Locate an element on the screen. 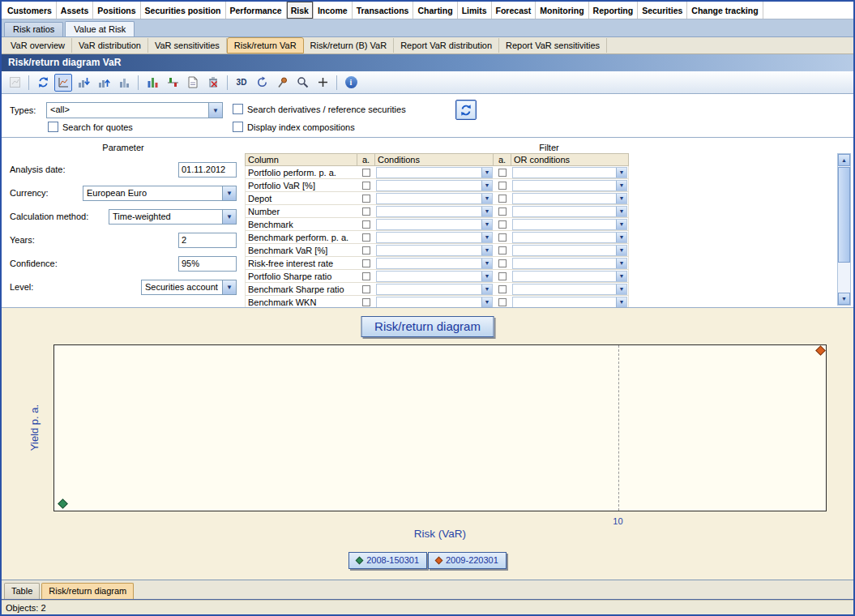  tab-report-var-sensitivities: Report VaR sensitivities is located at coordinates (553, 45).